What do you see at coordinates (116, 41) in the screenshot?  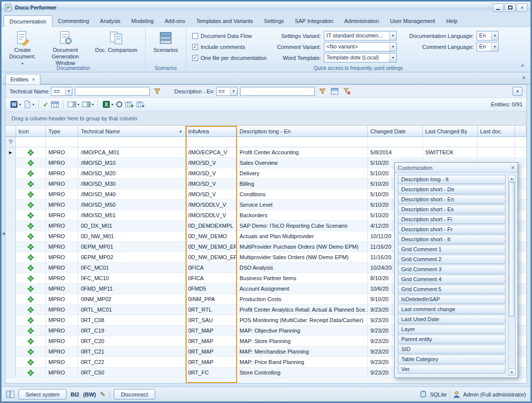 I see `doc-comparison-button: Doc. Comparison` at bounding box center [116, 41].